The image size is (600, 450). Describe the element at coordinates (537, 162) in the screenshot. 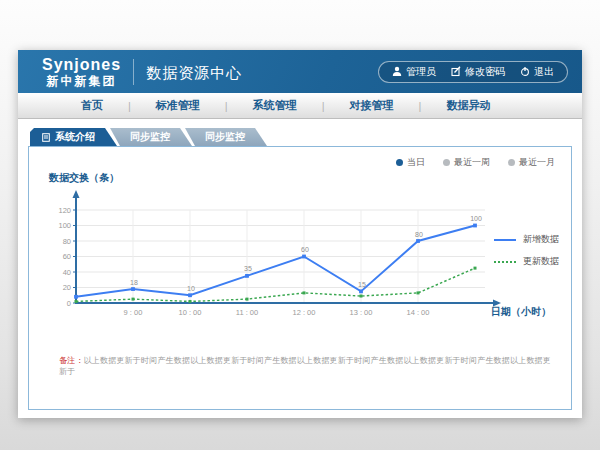

I see `radio-label: 最近一月` at that location.